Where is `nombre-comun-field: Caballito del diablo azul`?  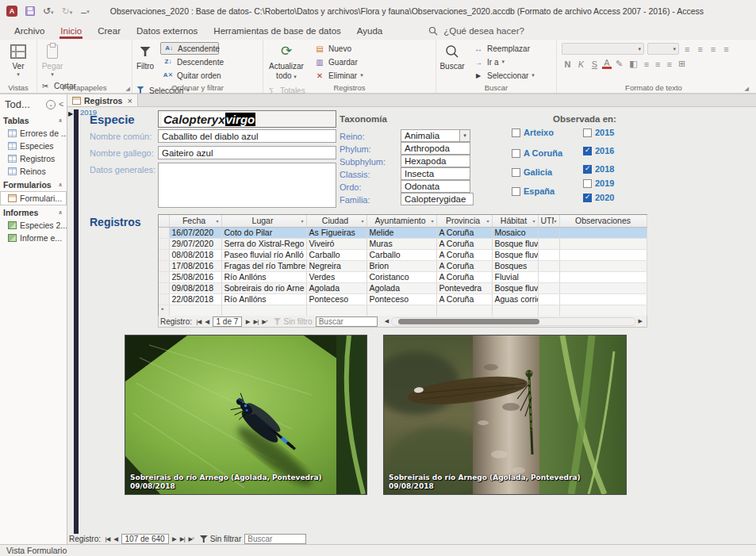 nombre-comun-field: Caballito del diablo azul is located at coordinates (248, 136).